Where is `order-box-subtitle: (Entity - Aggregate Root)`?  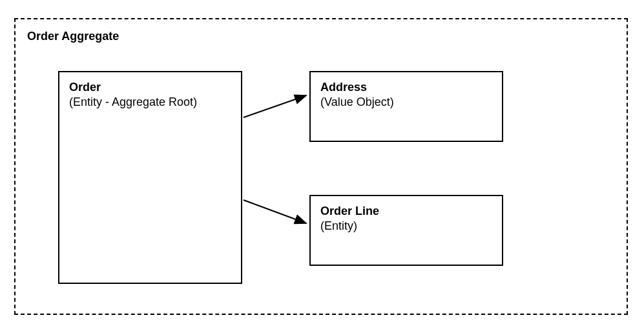 order-box-subtitle: (Entity - Aggregate Root) is located at coordinates (150, 102).